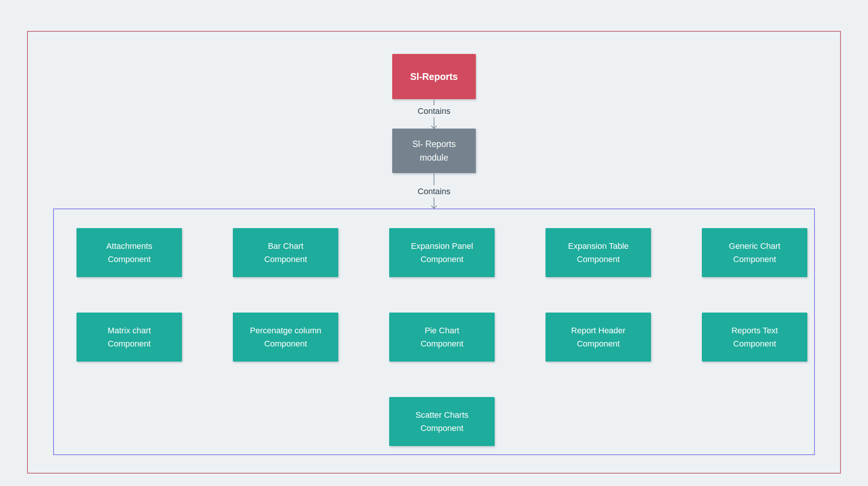  Describe the element at coordinates (129, 337) in the screenshot. I see `node-matrix-chart-component: Matrix chart Component` at that location.